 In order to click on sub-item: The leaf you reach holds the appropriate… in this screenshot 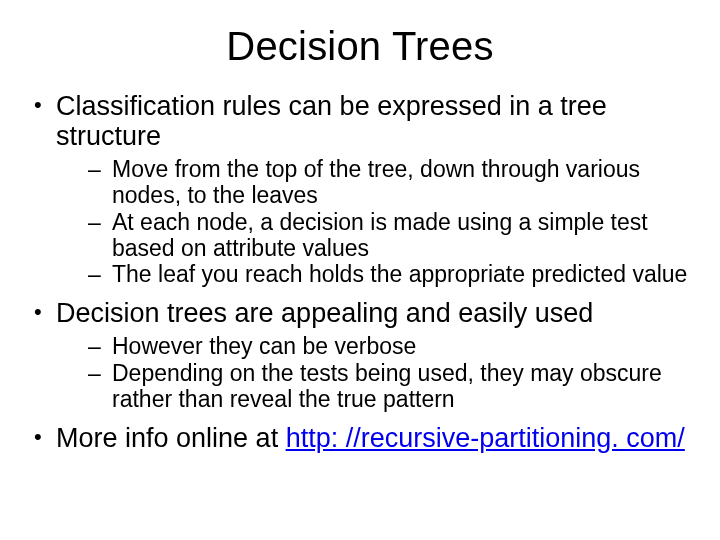, I will do `click(373, 275)`.